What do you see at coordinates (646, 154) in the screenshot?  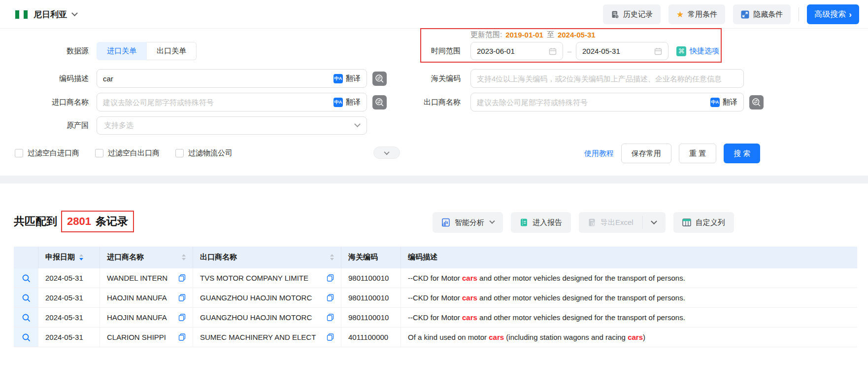 I see `save-favorite-label: 保存常用` at bounding box center [646, 154].